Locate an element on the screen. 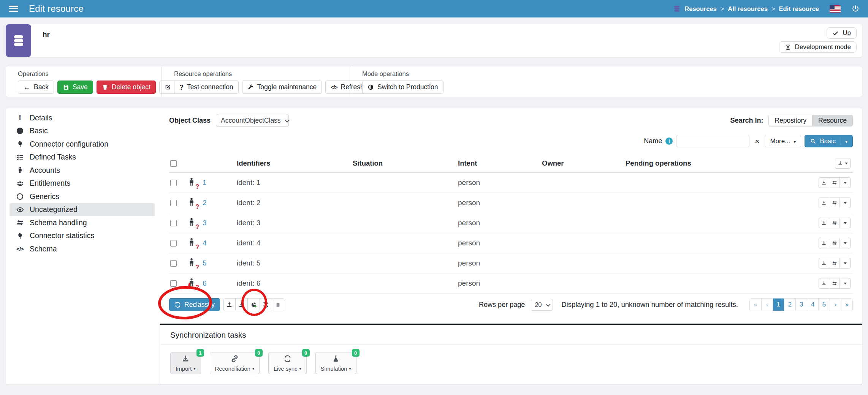 This screenshot has width=868, height=395. simulation-task-button: 0 Simulation▾ is located at coordinates (336, 363).